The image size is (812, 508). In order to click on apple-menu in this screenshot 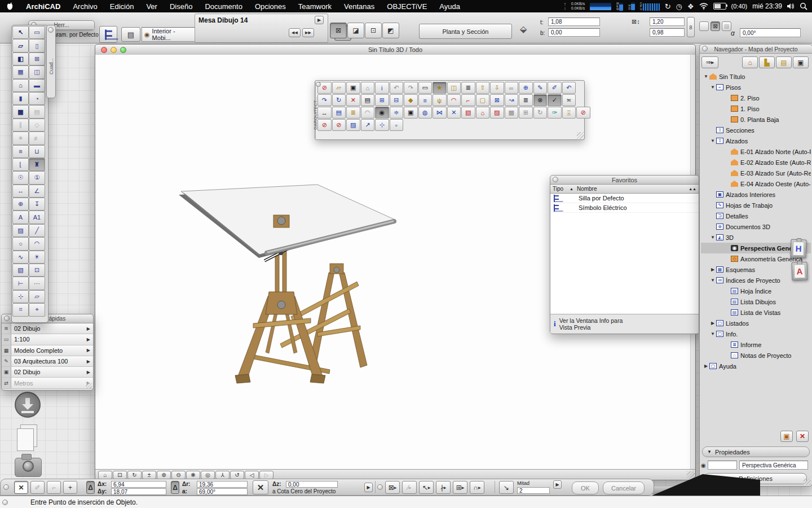, I will do `click(10, 6)`.